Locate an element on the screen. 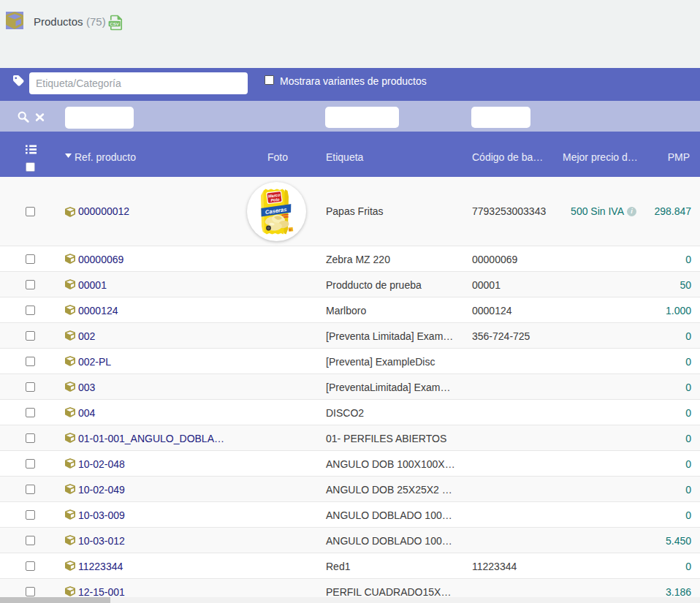 Image resolution: width=700 pixels, height=603 pixels. svg-text: CSV is located at coordinates (115, 23).